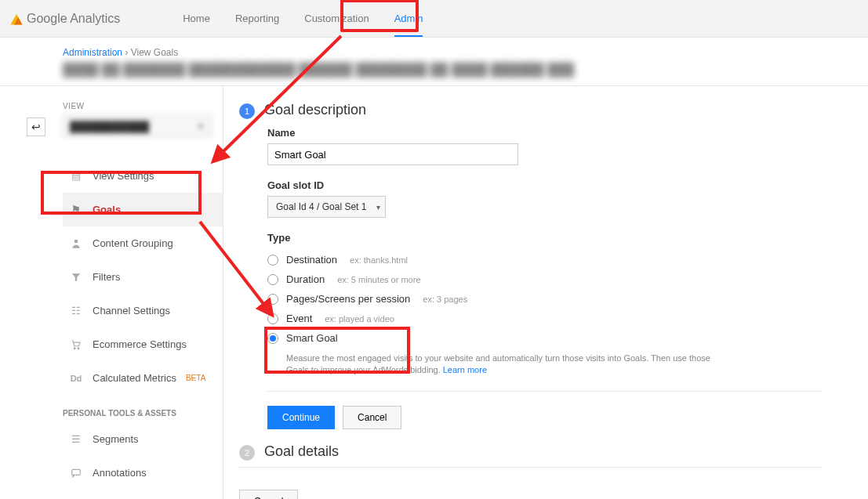  What do you see at coordinates (107, 277) in the screenshot?
I see `sidebar-item-label: Filters` at bounding box center [107, 277].